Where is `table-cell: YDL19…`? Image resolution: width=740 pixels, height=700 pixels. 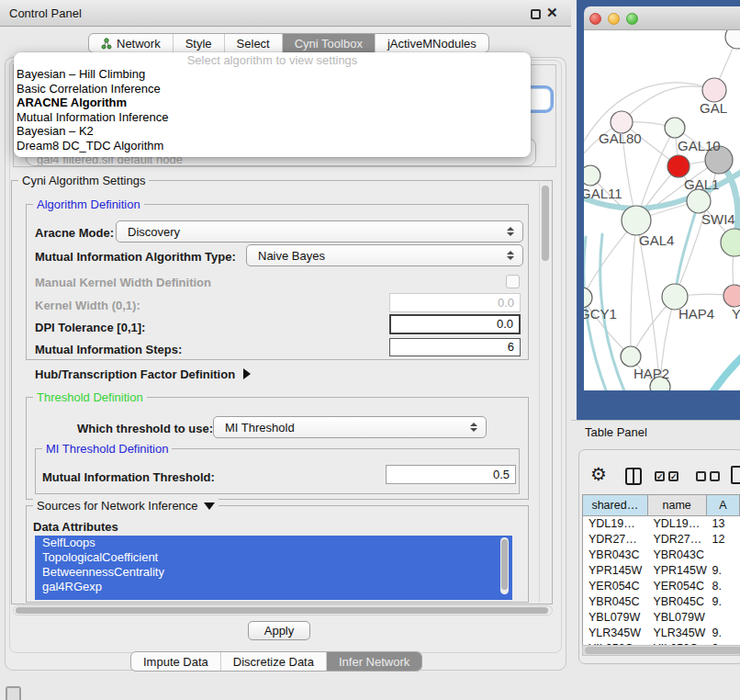
table-cell: YDL19… is located at coordinates (615, 524).